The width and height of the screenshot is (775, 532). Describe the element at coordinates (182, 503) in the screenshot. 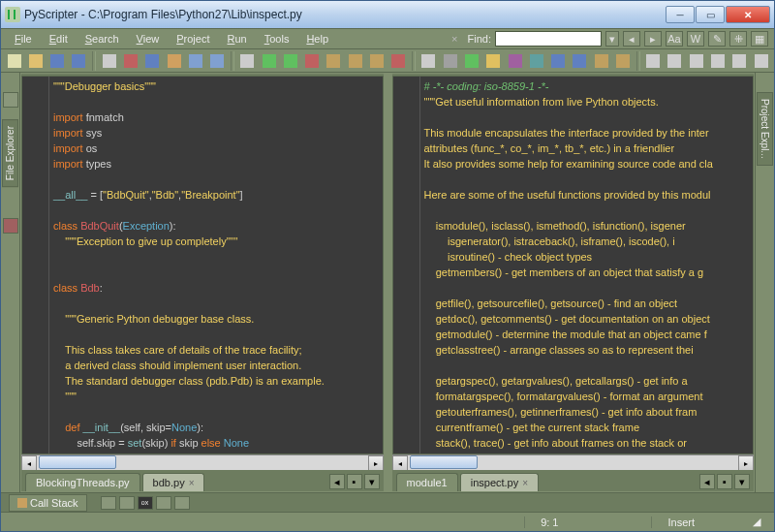

I see `bottom-tool-5-icon` at that location.